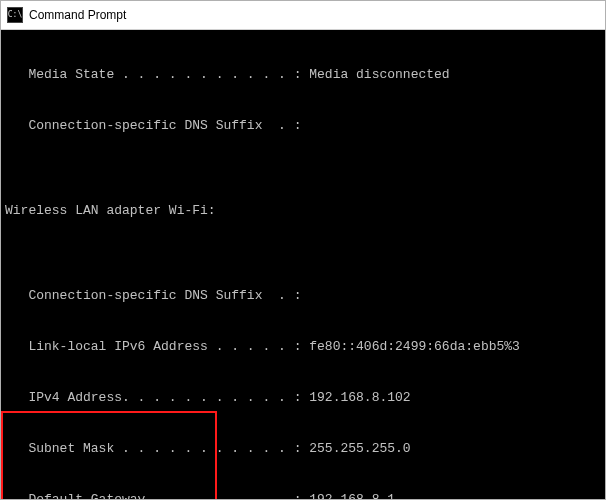  Describe the element at coordinates (303, 448) in the screenshot. I see `output-line: Subnet Mask . . . . . . . . . . . : 255.…` at that location.